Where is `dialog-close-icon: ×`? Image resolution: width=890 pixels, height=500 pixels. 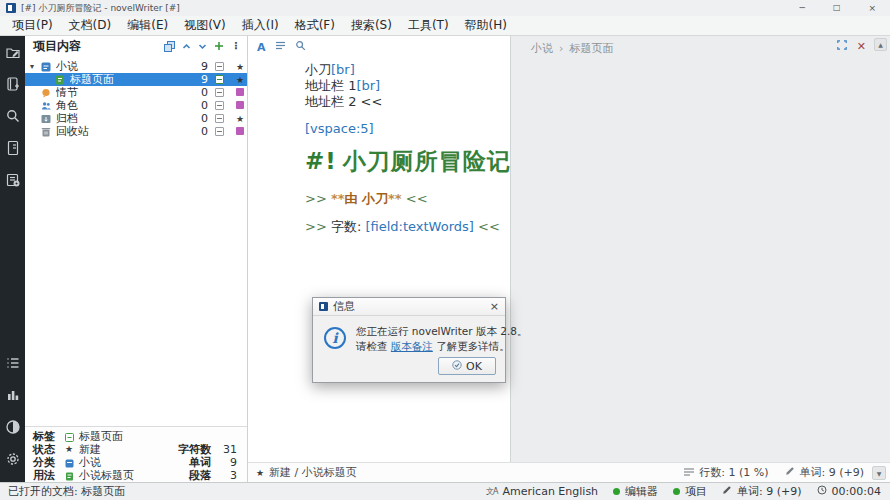
dialog-close-icon: × is located at coordinates (494, 306).